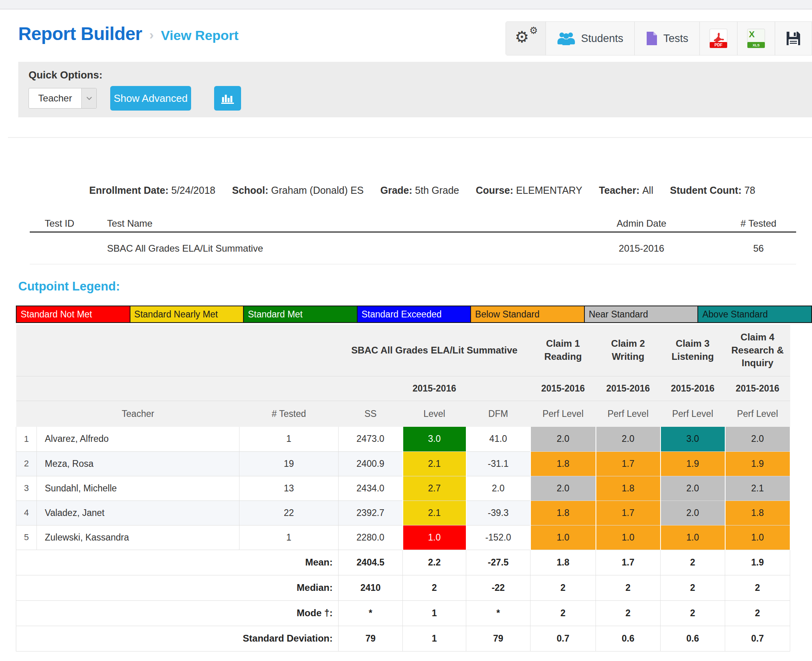  What do you see at coordinates (289, 414) in the screenshot?
I see `header-num-tested: # Tested` at bounding box center [289, 414].